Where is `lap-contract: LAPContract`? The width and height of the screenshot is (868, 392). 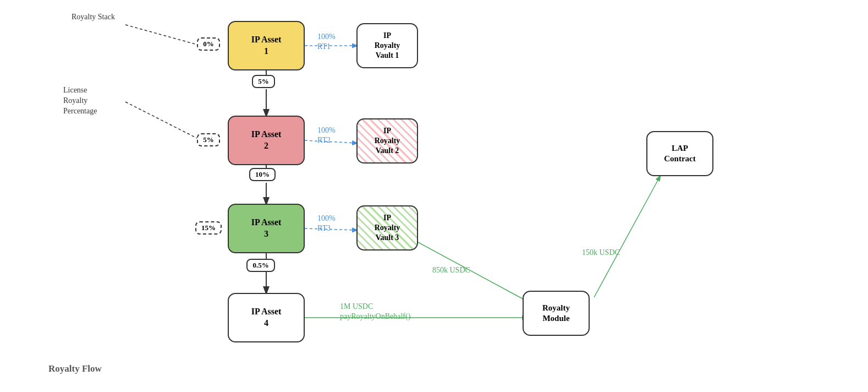
lap-contract: LAPContract is located at coordinates (680, 154).